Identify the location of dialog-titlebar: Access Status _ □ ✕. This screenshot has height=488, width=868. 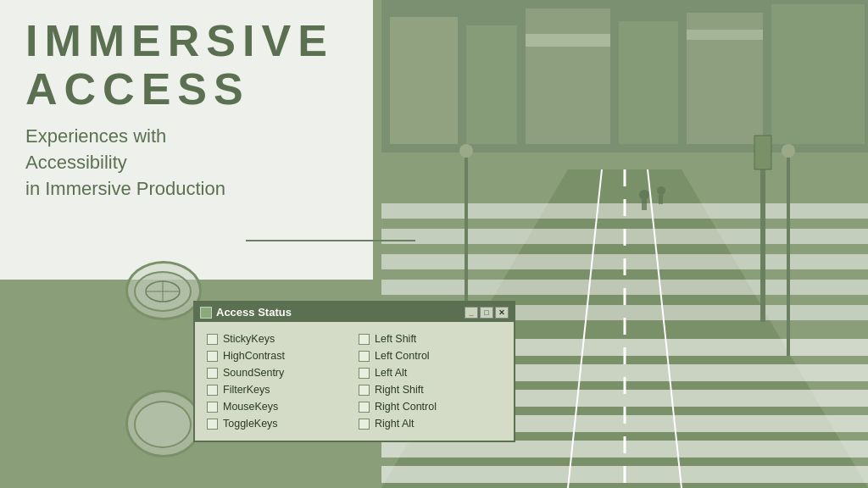
(354, 312).